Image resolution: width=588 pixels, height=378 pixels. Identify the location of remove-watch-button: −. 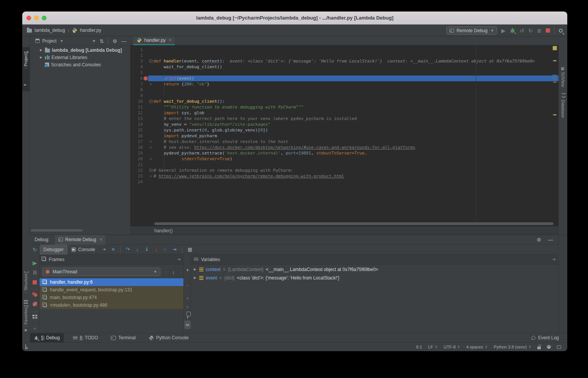
(187, 285).